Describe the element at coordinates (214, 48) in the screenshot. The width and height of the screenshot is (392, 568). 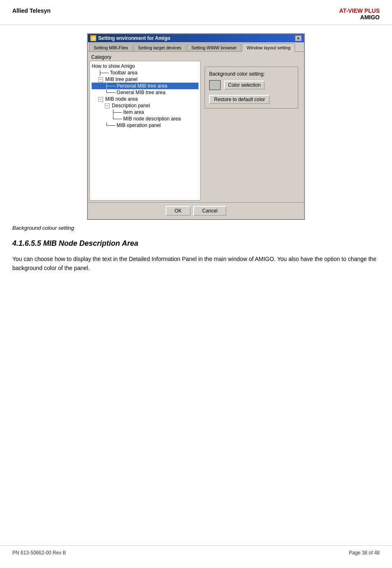
I see `tab-www-browser: Setting WWW browser` at that location.